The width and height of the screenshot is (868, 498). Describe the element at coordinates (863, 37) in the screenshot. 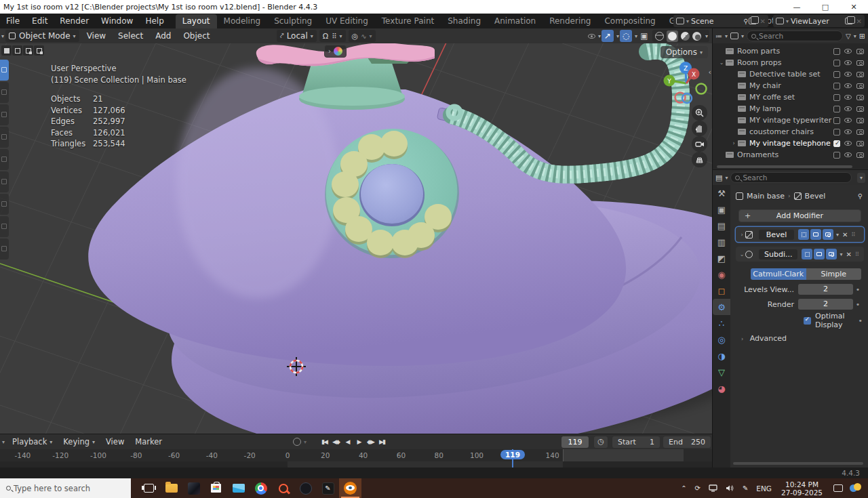

I see `new-collection-icon: ⊞` at that location.